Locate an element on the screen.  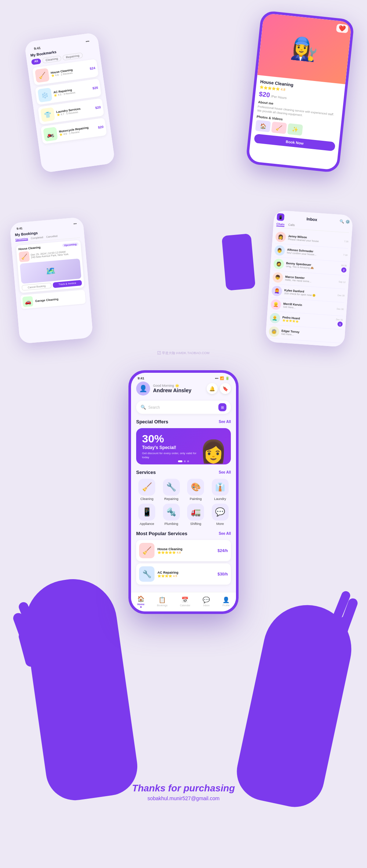
next-service-label: Garage Cleaning is located at coordinates (47, 300).